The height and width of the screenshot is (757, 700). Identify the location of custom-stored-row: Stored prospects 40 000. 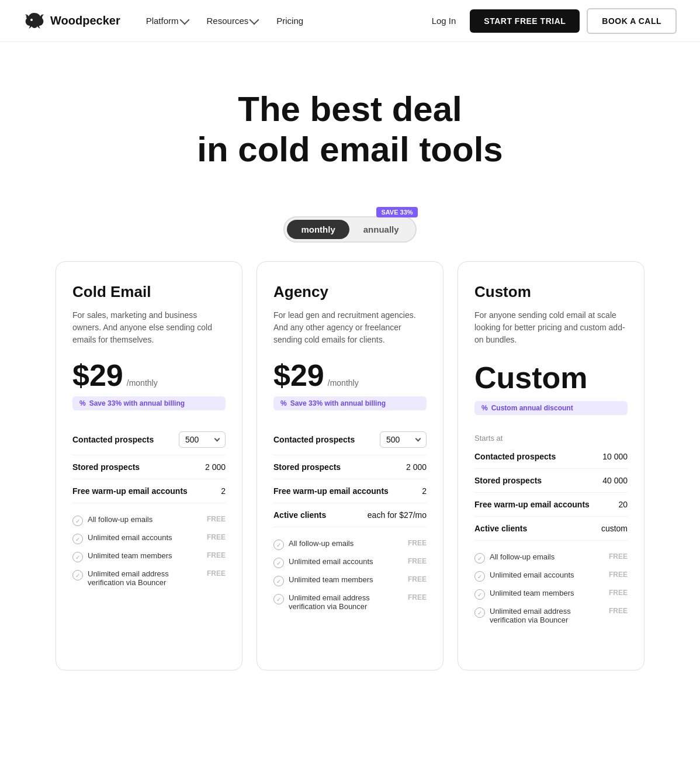
(551, 481).